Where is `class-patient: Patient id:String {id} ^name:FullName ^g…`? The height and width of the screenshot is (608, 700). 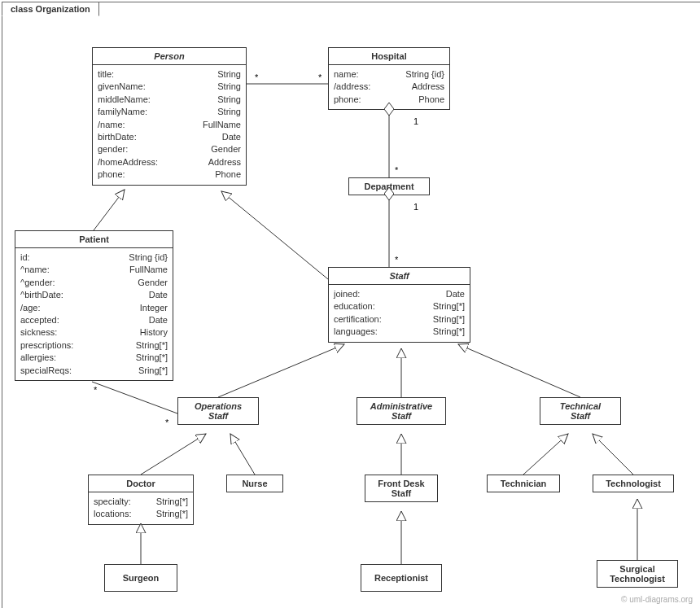
class-patient: Patient id:String {id} ^name:FullName ^g… is located at coordinates (94, 306).